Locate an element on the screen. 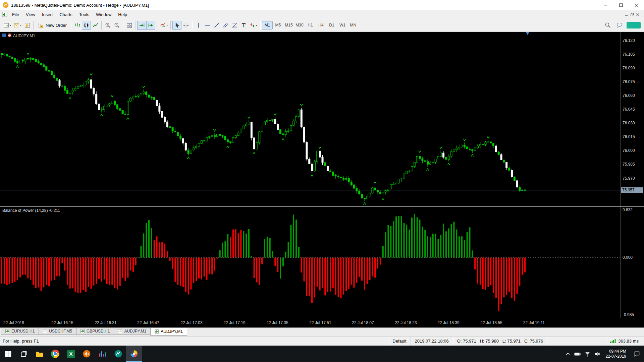 This screenshot has height=362, width=644. promo-banner is located at coordinates (634, 25).